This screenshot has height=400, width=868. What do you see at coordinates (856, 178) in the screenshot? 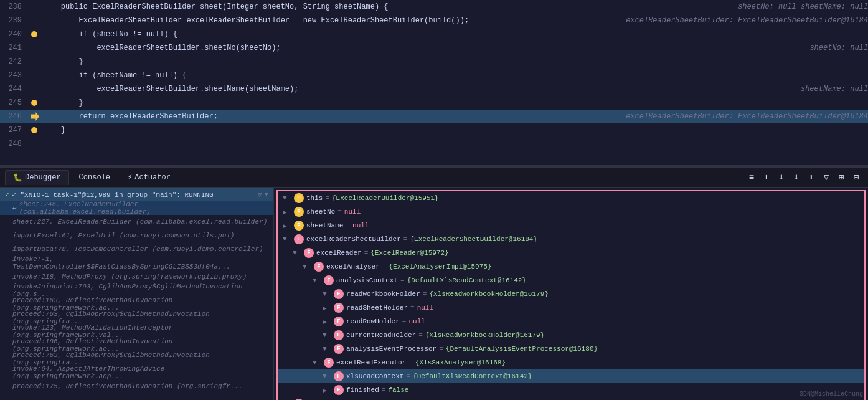
I see `toolbar-grid-btn: ⊟` at bounding box center [856, 178].